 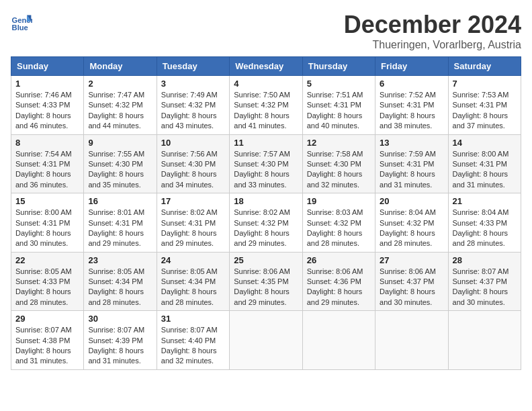 I want to click on calendar-week-row: 8Sunrise: 7:54 AMSunset: 4:31 PMDaylight…, so click(x=266, y=164).